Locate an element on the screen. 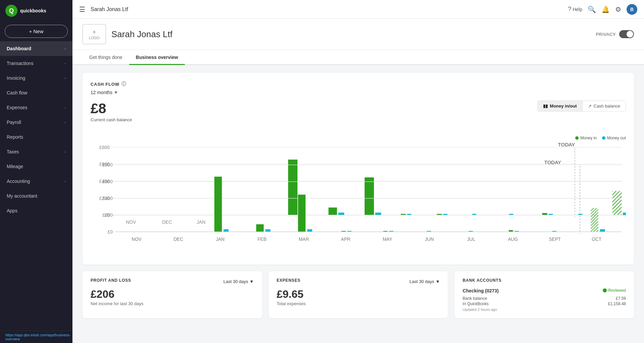 Image resolution: width=644 pixels, height=343 pixels. sidebar-item-reports: Reports is located at coordinates (36, 137).